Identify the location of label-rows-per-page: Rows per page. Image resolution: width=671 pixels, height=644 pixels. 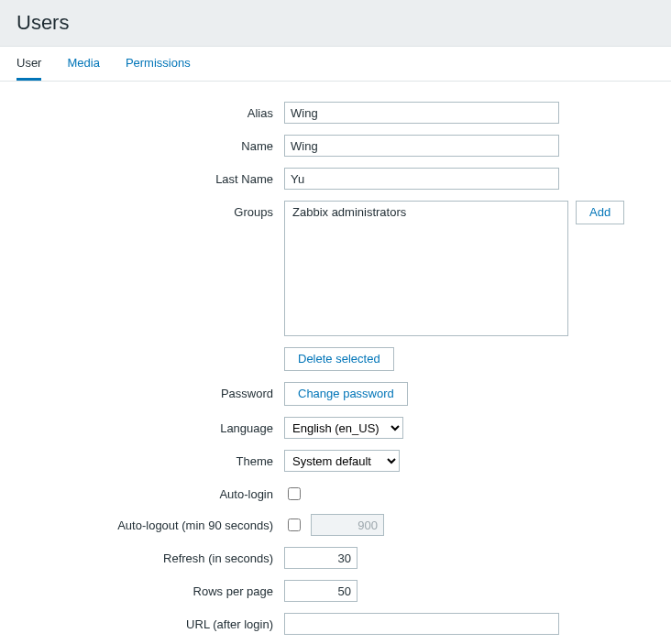
(150, 589).